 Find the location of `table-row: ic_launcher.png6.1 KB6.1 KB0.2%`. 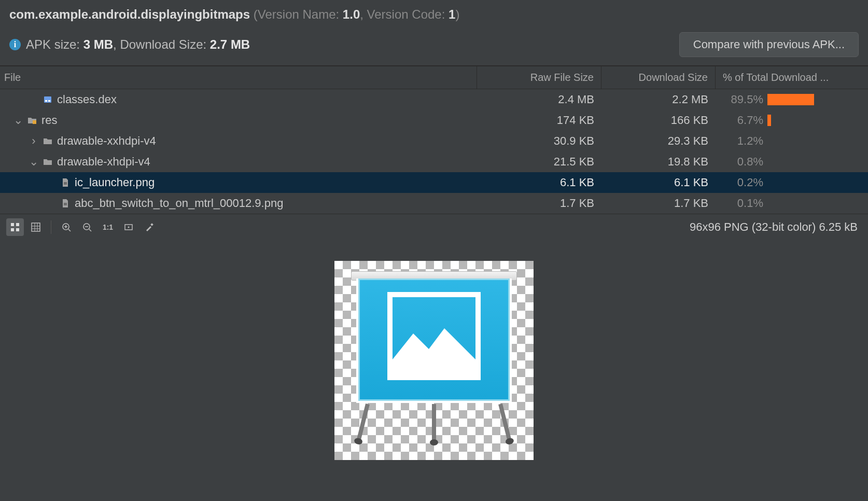

table-row: ic_launcher.png6.1 KB6.1 KB0.2% is located at coordinates (434, 183).